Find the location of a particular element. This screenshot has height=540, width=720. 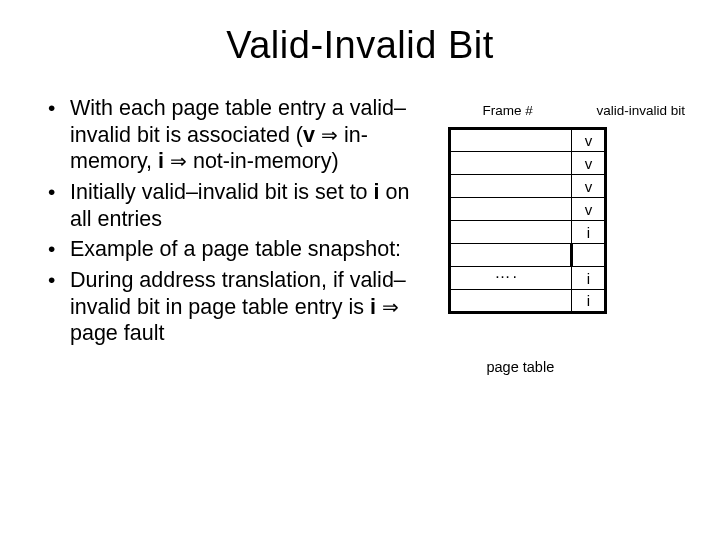

text: page fault is located at coordinates (117, 333).